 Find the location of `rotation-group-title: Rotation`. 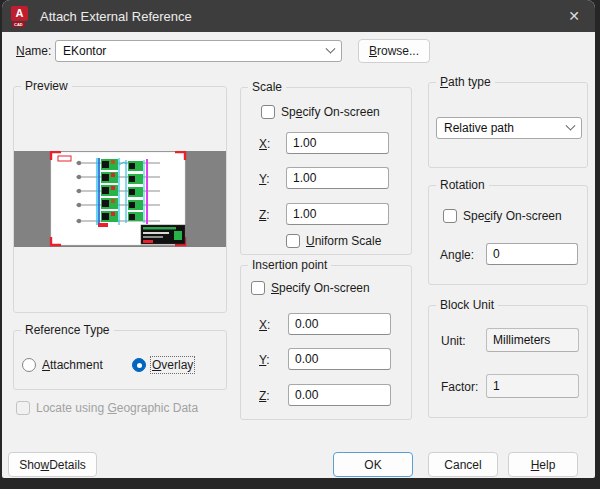

rotation-group-title: Rotation is located at coordinates (462, 185).